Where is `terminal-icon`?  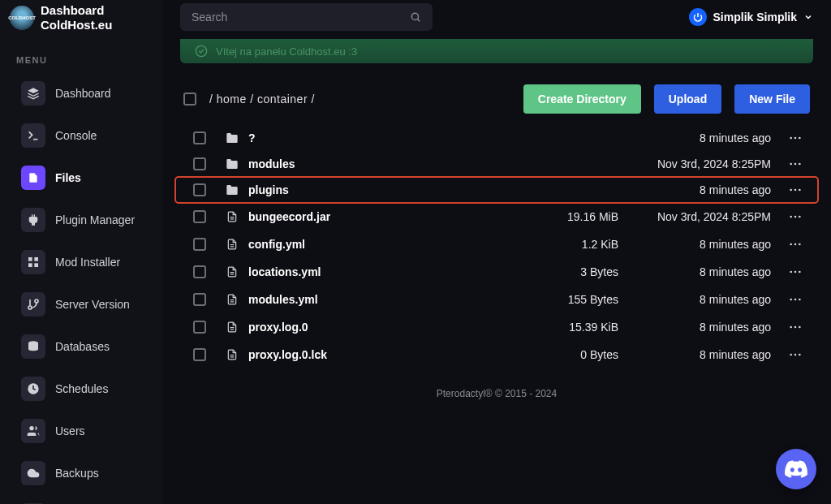
terminal-icon is located at coordinates (33, 136).